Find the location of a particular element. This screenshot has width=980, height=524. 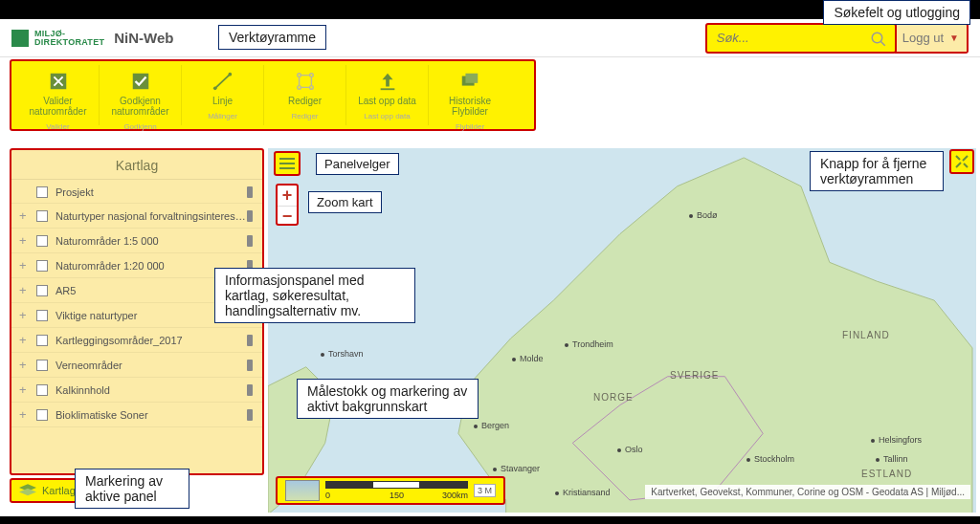

toolbar-item-2: LinjeMålinger is located at coordinates (223, 96).